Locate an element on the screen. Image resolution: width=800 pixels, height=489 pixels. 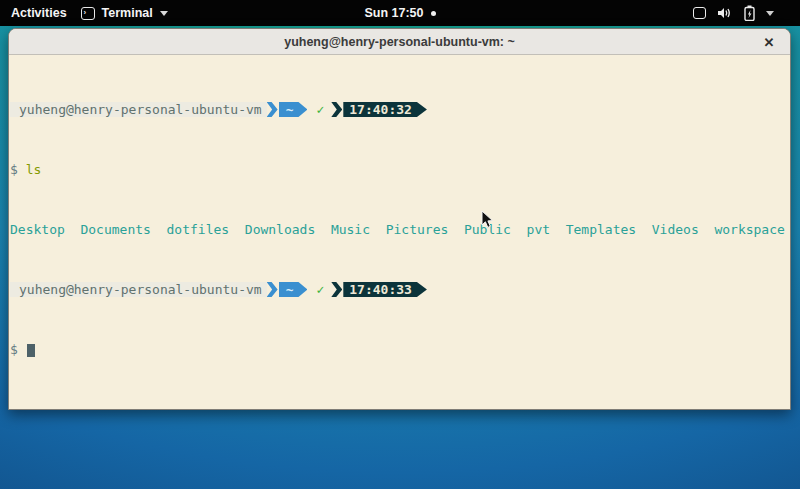
window-title: yuheng@henry-personal-ubuntu-vm: ~ is located at coordinates (400, 42).